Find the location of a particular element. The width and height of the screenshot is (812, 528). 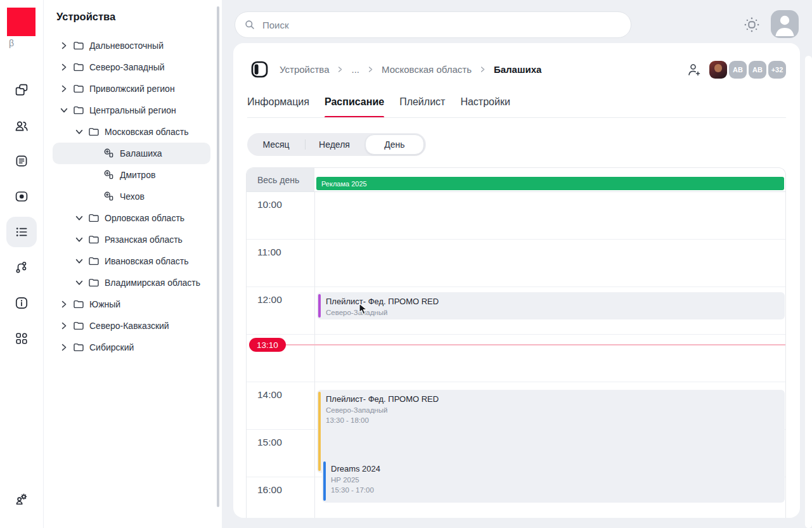

icon-rail: β is located at coordinates (22, 264).